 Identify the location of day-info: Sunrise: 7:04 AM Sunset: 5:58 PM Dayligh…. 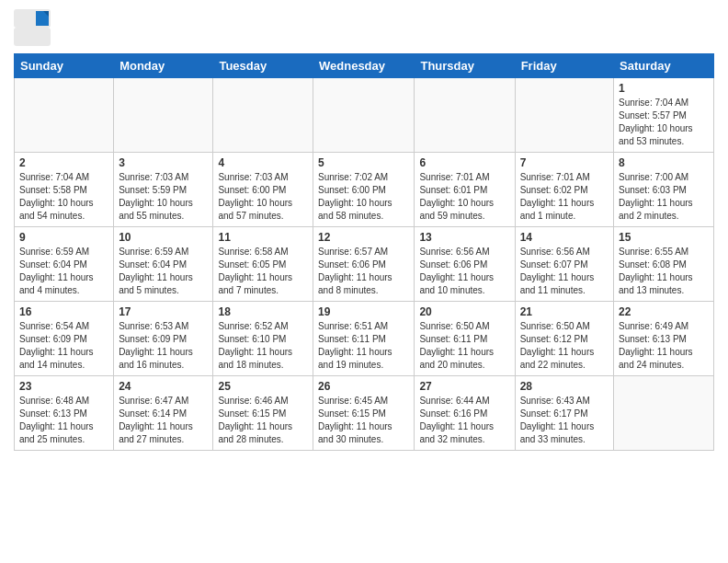
(64, 197).